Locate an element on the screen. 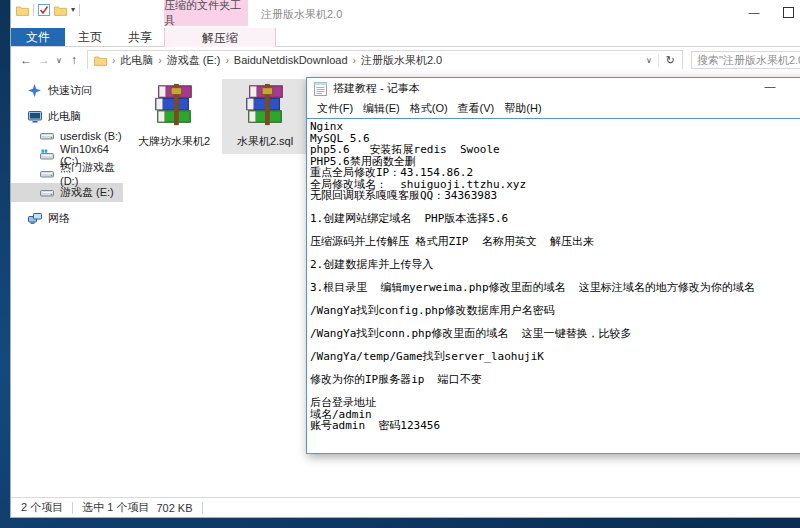  address-dropdown-icon: ∨ is located at coordinates (649, 60).